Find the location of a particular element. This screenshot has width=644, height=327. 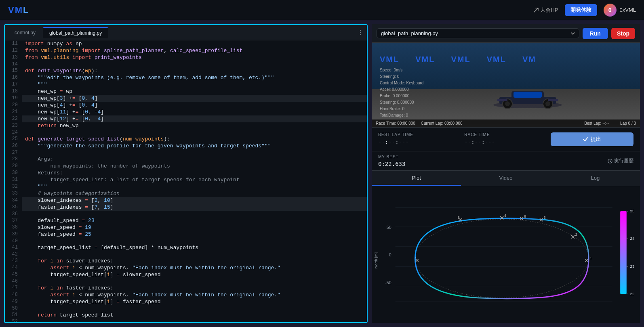

svg-text: 5 is located at coordinates (459, 218).